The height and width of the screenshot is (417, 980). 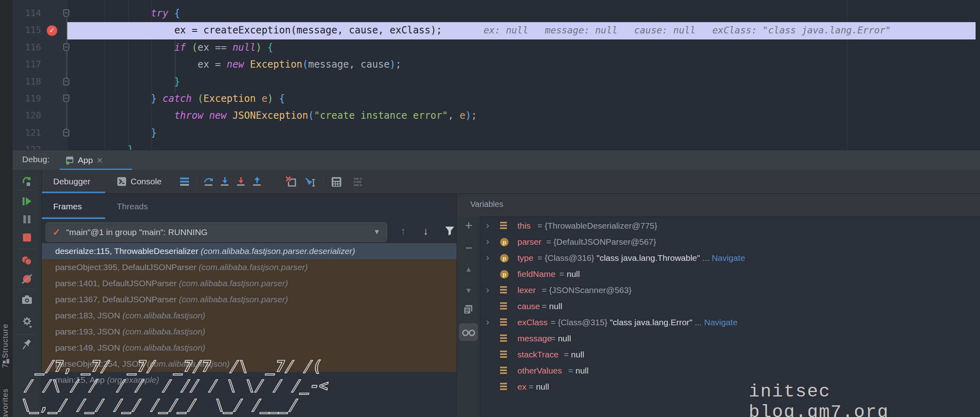 I want to click on trace-stream-icon, so click(x=358, y=182).